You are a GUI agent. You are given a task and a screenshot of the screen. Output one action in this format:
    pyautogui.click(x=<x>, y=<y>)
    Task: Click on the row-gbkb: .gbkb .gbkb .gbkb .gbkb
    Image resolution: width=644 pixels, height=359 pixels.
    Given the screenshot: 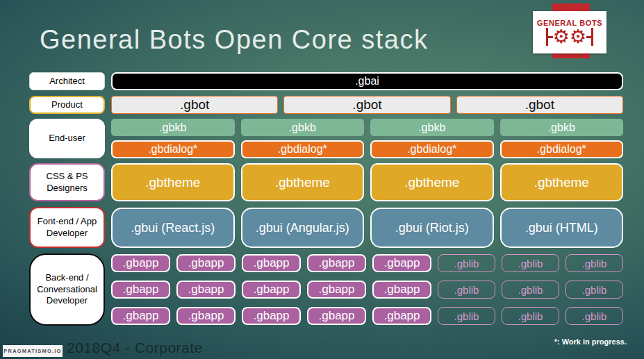 What is the action you would take?
    pyautogui.click(x=367, y=128)
    